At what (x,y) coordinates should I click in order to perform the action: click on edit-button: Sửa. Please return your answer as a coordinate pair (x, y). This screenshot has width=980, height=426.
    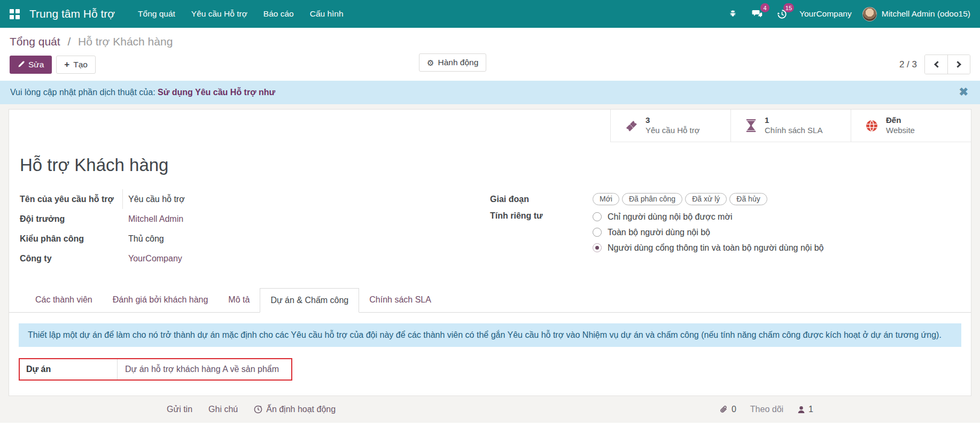
    Looking at the image, I should click on (31, 65).